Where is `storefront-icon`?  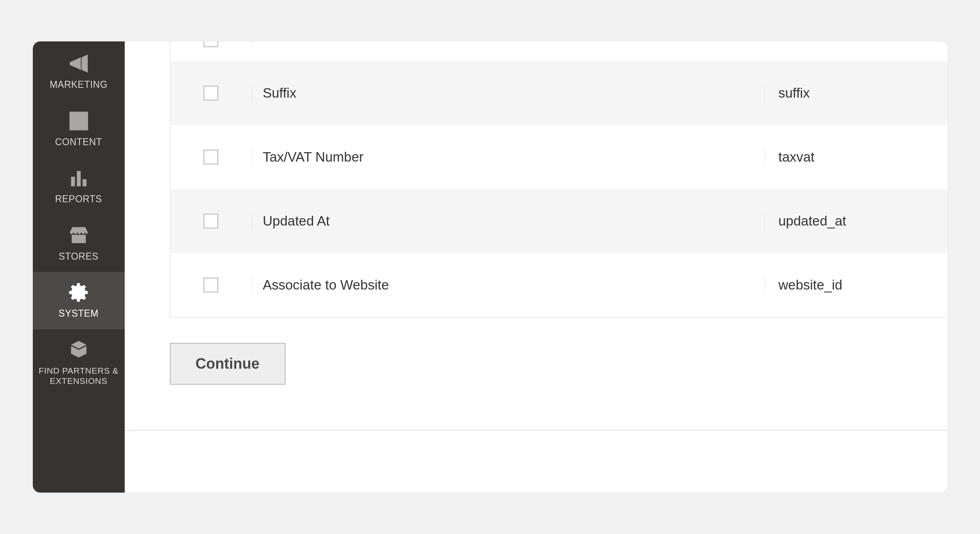
storefront-icon is located at coordinates (79, 235).